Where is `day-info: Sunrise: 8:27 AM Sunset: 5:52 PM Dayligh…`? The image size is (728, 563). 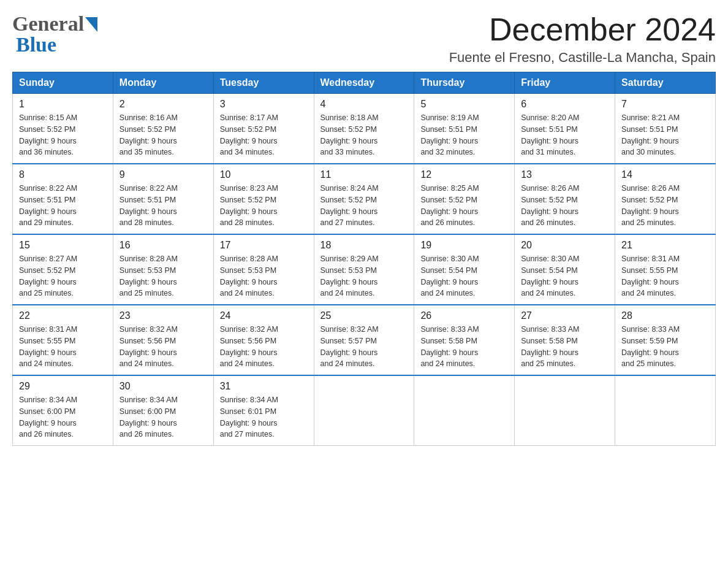 day-info: Sunrise: 8:27 AM Sunset: 5:52 PM Dayligh… is located at coordinates (63, 276).